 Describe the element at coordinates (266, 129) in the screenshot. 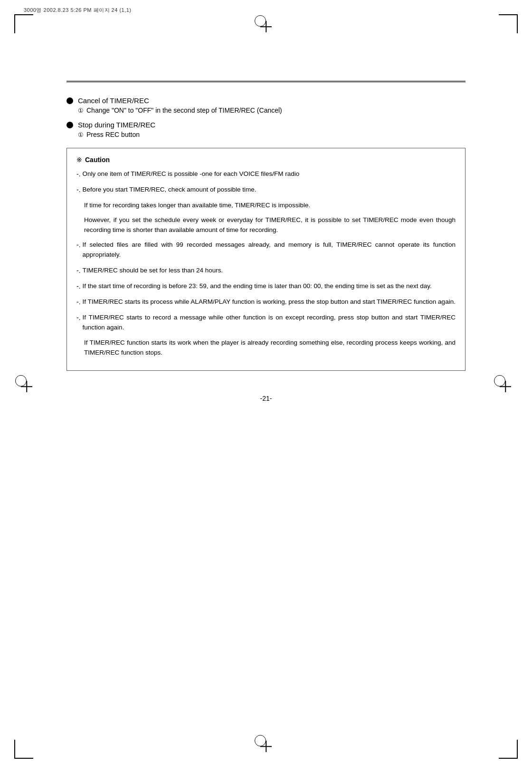

I see `section-stop: Stop during TIMER/REC ① Press REC button` at that location.